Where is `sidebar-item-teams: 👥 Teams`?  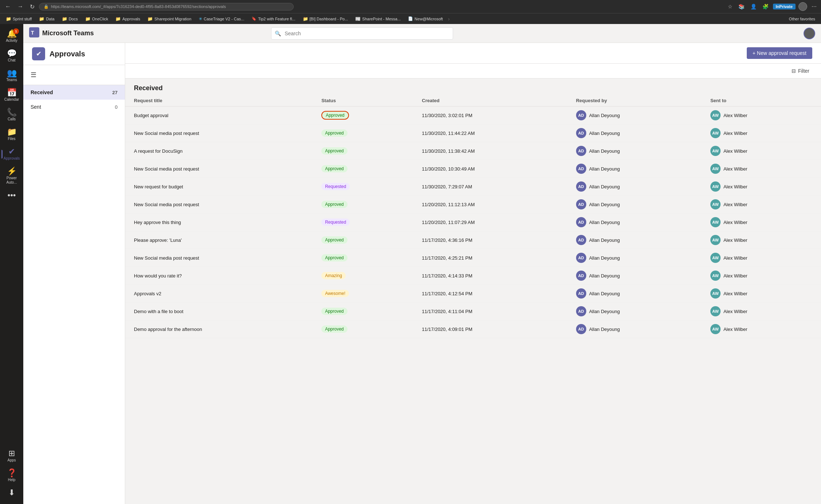
sidebar-item-teams: 👥 Teams is located at coordinates (12, 76).